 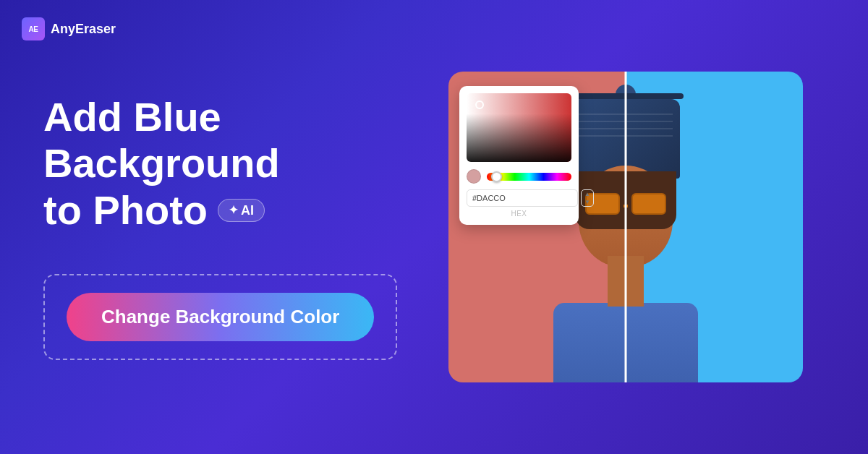 I want to click on hue-thumb, so click(x=496, y=176).